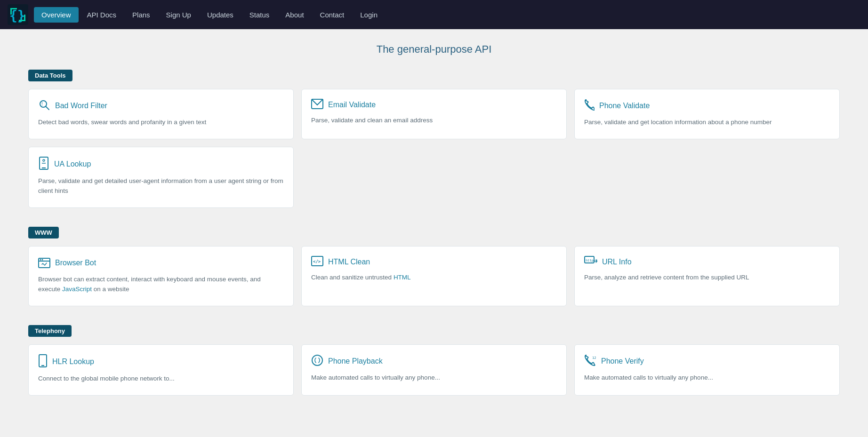  I want to click on email-validate-icon, so click(317, 105).